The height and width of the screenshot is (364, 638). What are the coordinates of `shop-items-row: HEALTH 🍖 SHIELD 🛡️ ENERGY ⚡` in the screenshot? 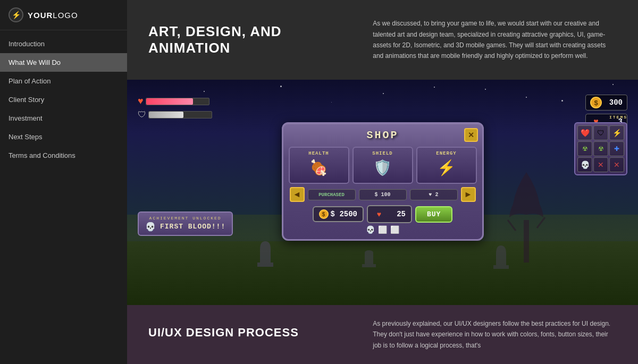 It's located at (383, 165).